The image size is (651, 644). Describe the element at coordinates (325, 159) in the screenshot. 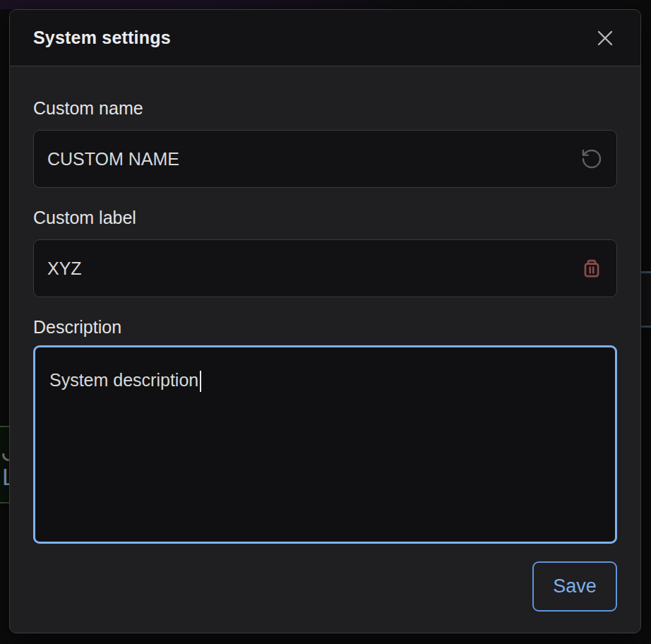

I see `custom-name-field-wrap` at that location.